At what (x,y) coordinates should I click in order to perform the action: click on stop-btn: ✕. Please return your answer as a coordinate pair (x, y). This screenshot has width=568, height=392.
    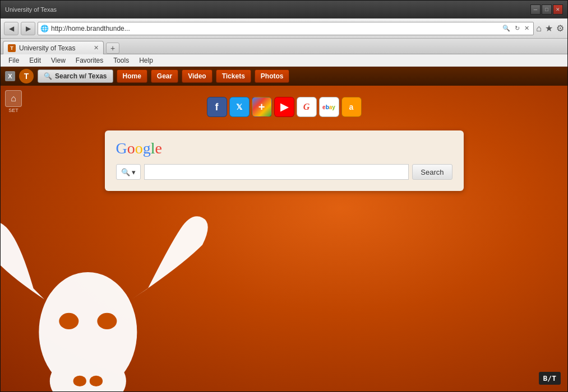
    Looking at the image, I should click on (527, 28).